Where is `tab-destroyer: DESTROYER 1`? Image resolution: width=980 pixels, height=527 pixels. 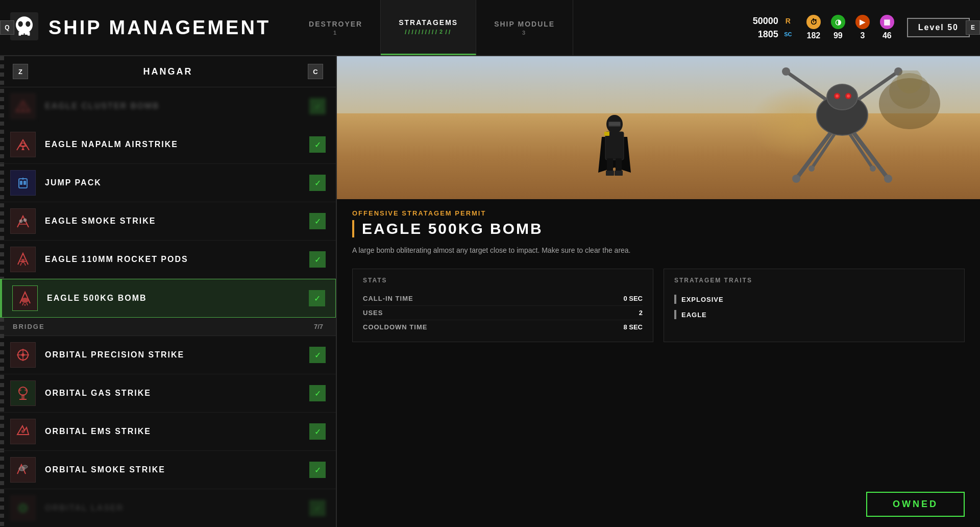
tab-destroyer: DESTROYER 1 is located at coordinates (336, 28).